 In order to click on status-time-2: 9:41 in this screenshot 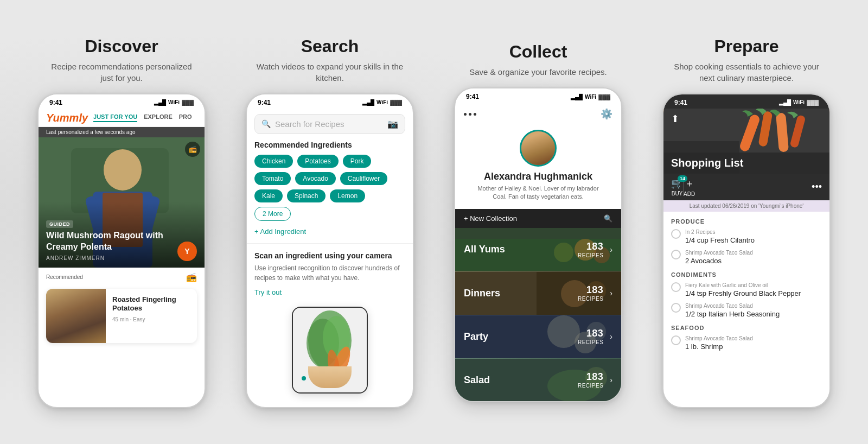, I will do `click(264, 103)`.